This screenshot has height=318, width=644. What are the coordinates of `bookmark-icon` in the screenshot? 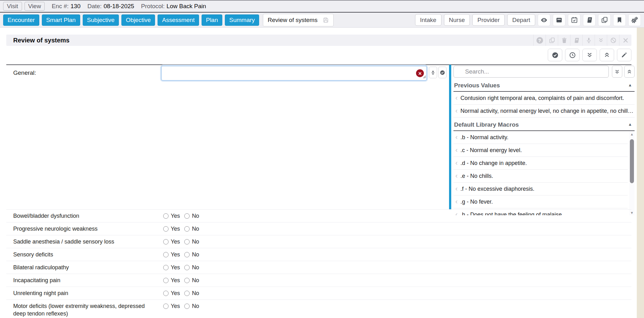 It's located at (619, 20).